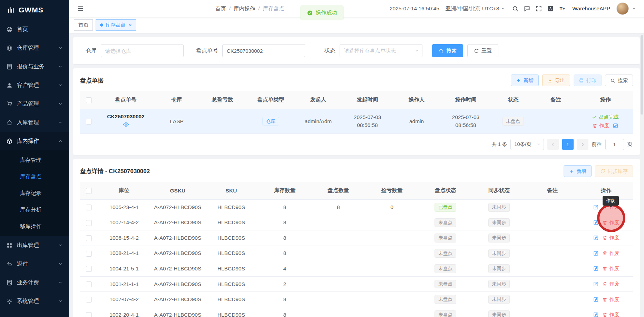 The height and width of the screenshot is (317, 644). What do you see at coordinates (264, 51) in the screenshot?
I see `order-no-input` at bounding box center [264, 51].